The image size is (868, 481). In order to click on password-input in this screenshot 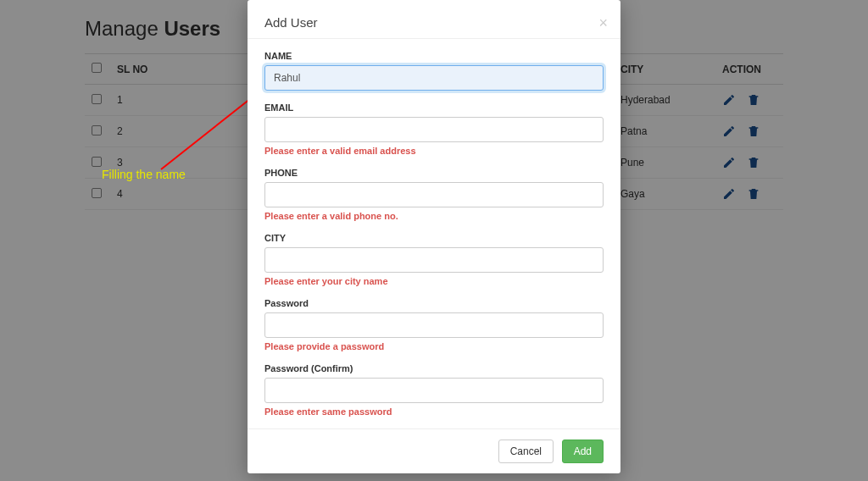, I will do `click(434, 325)`.